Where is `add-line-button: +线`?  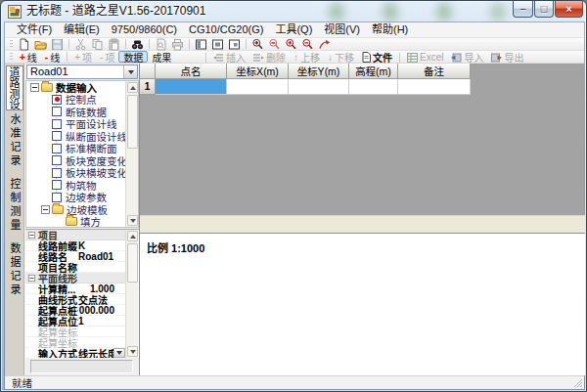 add-line-button: +线 is located at coordinates (28, 57).